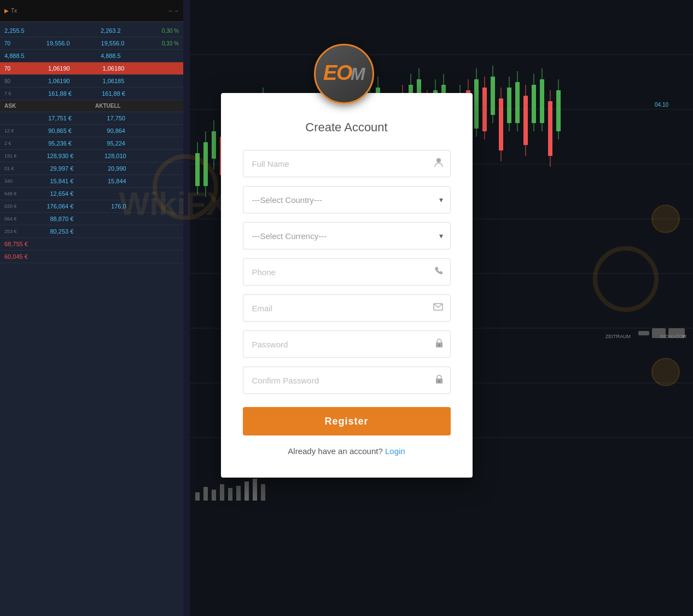  I want to click on confirm-password-group, so click(347, 380).